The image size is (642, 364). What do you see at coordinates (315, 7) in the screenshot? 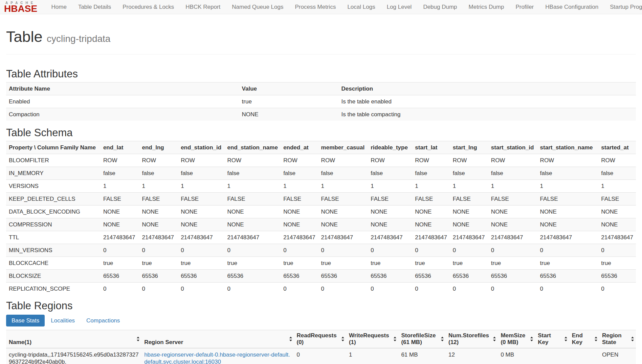
I see `nav-item-process-metrics: Process Metrics` at bounding box center [315, 7].